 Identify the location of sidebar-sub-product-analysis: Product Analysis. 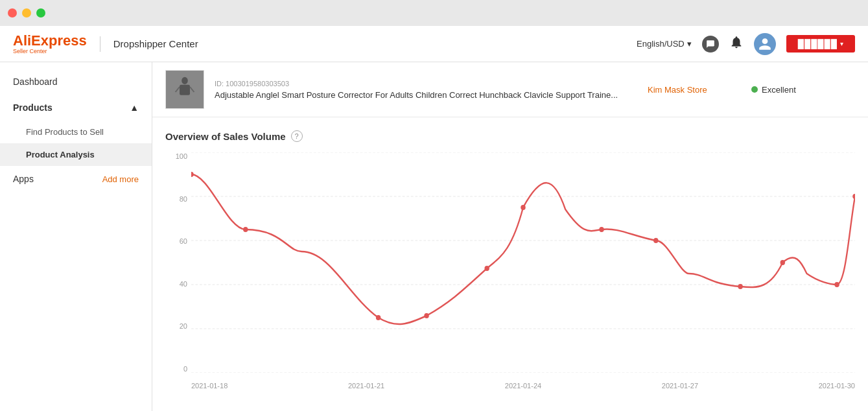
(76, 154).